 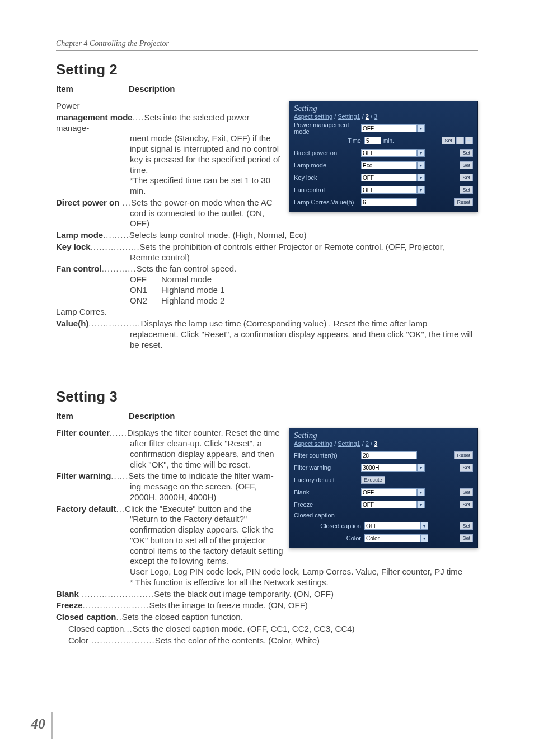 What do you see at coordinates (389, 153) in the screenshot?
I see `dpo-select: OFF` at bounding box center [389, 153].